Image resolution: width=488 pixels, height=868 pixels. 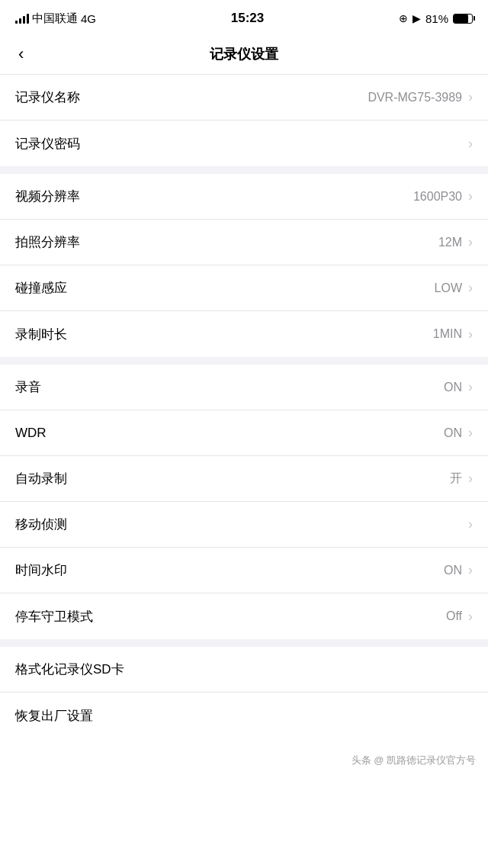 I want to click on status-bar-right: ⊕ ▶ 81%, so click(x=436, y=18).